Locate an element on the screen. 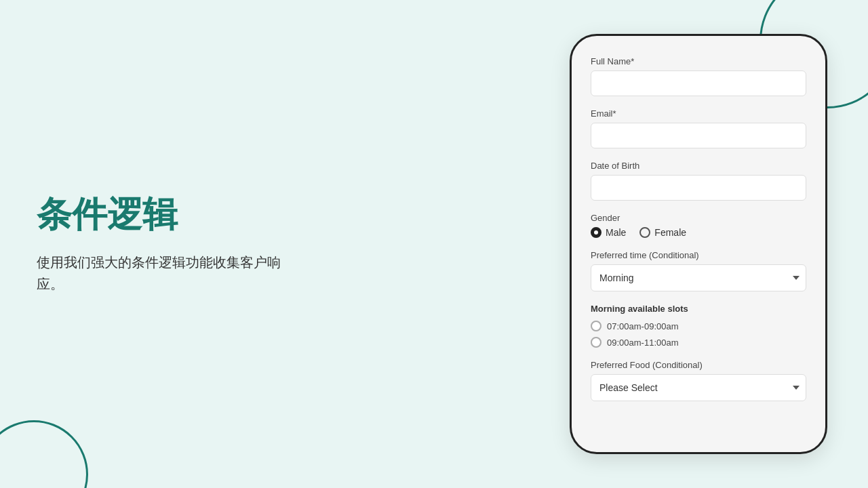 This screenshot has height=488, width=868. full-name-group: Full Name* is located at coordinates (698, 76).